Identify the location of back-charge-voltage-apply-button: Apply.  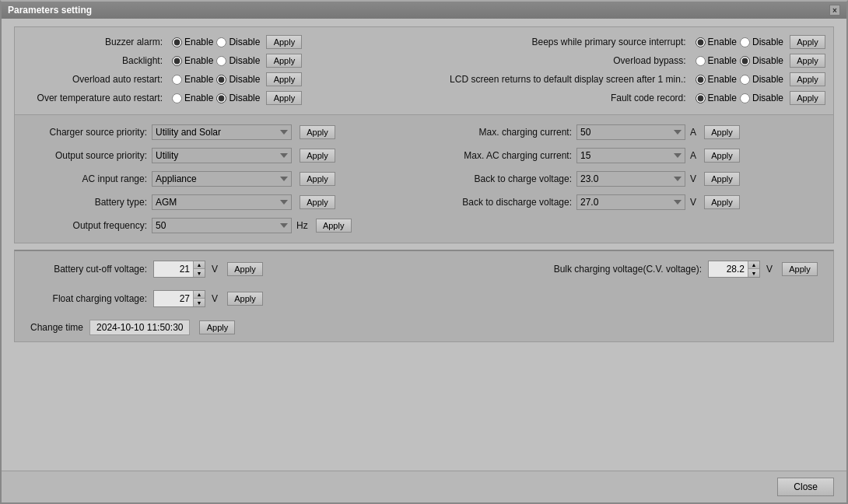
(722, 179).